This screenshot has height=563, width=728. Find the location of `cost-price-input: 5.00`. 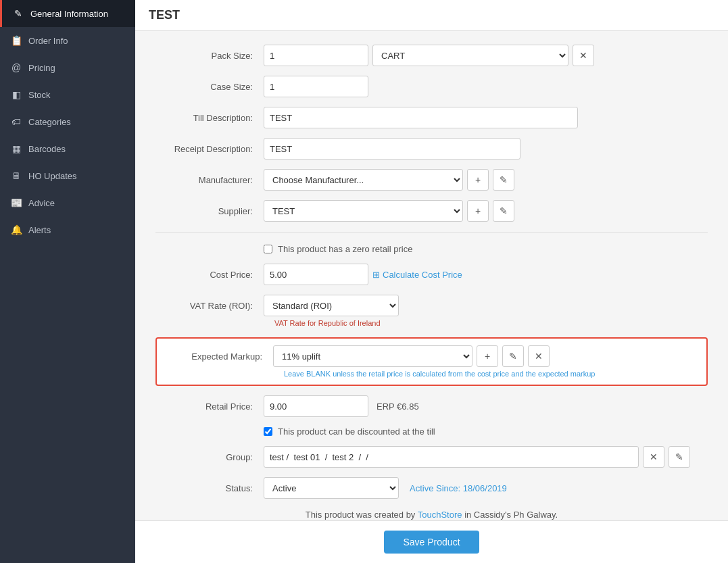

cost-price-input: 5.00 is located at coordinates (316, 274).